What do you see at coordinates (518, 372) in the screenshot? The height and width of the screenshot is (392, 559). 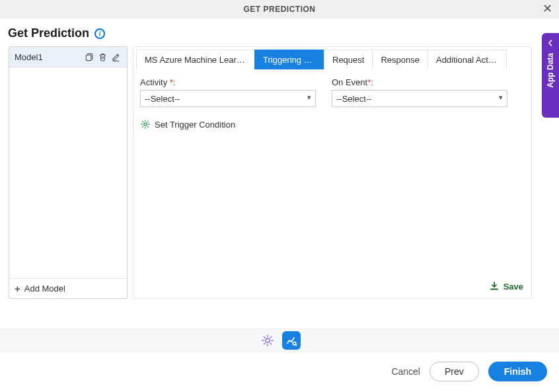 I see `finish-button: Finish` at bounding box center [518, 372].